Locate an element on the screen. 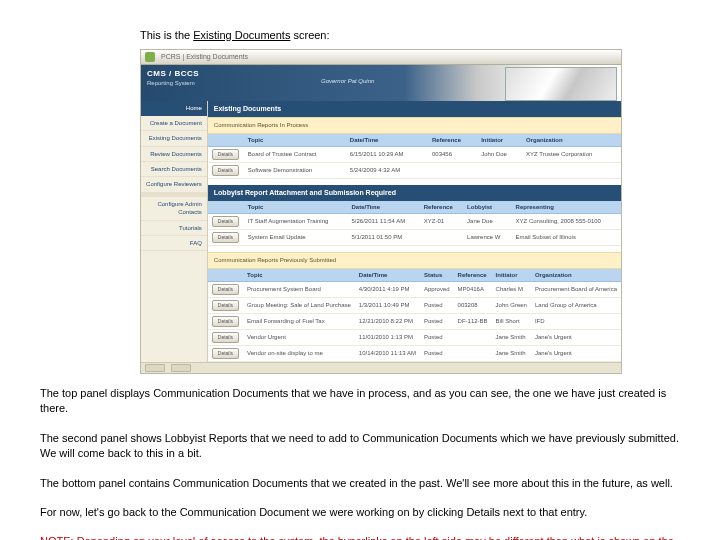  table-previous: TopicDate/TimeStatusReferenceInitiatorOr… is located at coordinates (414, 316).